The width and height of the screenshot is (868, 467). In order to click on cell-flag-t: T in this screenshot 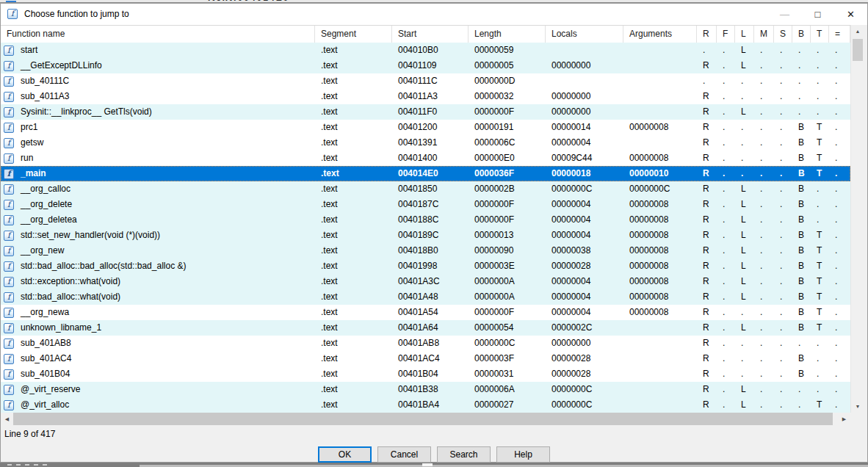, I will do `click(820, 173)`.